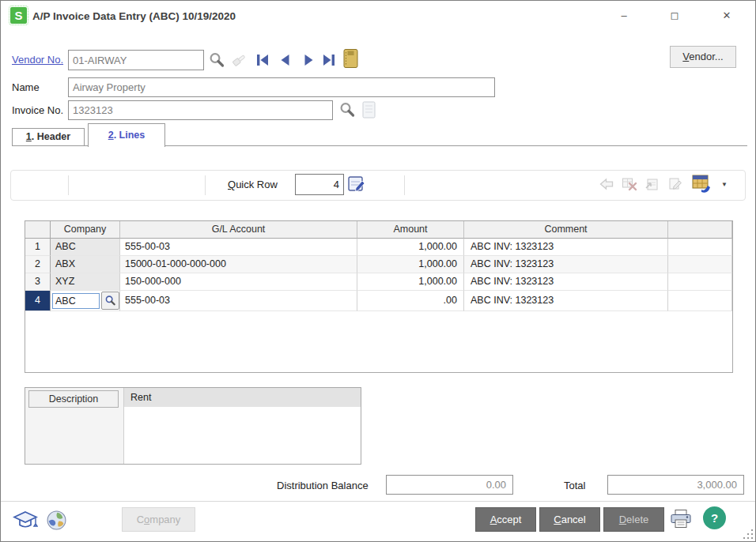 This screenshot has height=542, width=756. I want to click on table-row: 3 XYZ 150-000-000 1,000.00 ABC INV: 1323…, so click(379, 282).